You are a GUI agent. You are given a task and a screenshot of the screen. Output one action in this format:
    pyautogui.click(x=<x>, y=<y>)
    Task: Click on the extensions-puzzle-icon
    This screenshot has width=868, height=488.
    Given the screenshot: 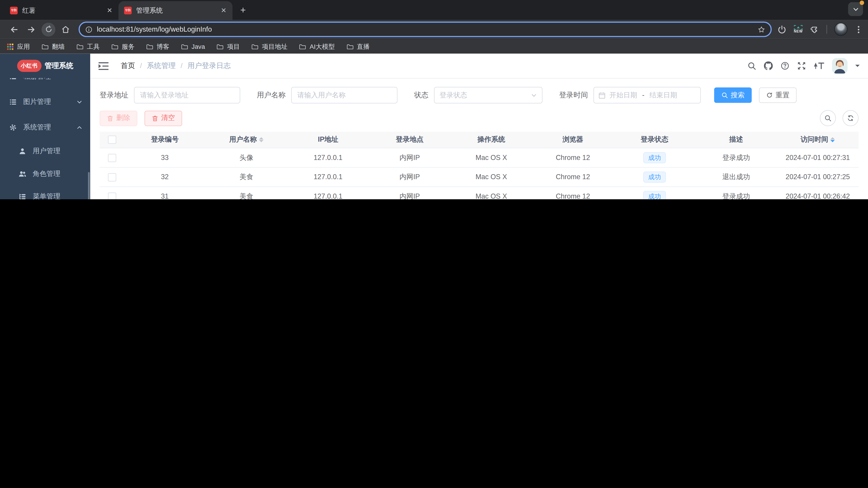 What is the action you would take?
    pyautogui.click(x=815, y=29)
    